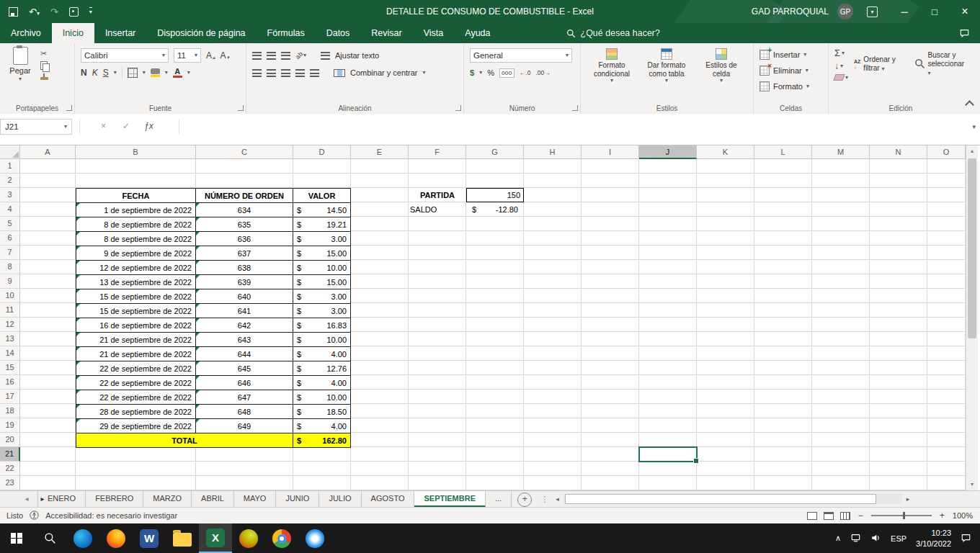  Describe the element at coordinates (245, 153) in the screenshot. I see `column-header-cell: C` at that location.